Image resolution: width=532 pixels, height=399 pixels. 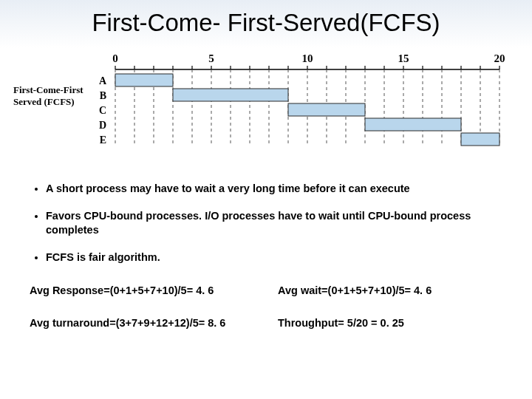 What do you see at coordinates (103, 96) in the screenshot?
I see `svg-text: B` at bounding box center [103, 96].